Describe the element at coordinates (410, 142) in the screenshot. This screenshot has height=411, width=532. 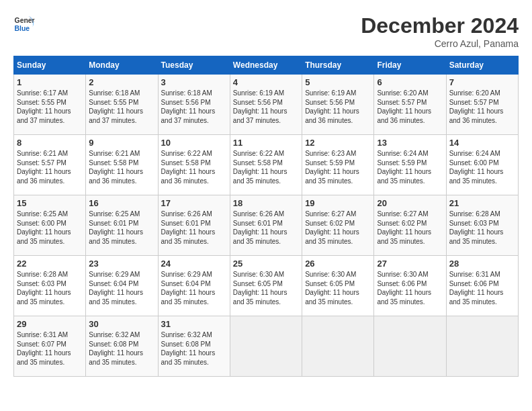
I see `day-number: 13` at that location.